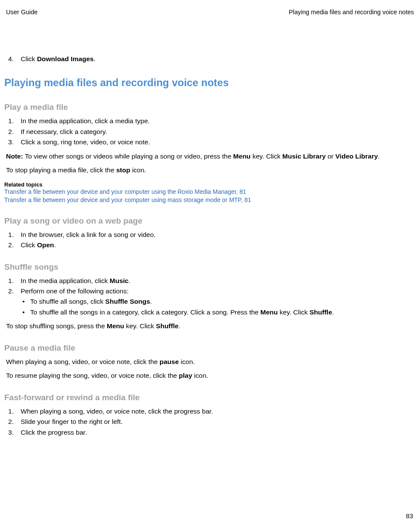  What do you see at coordinates (210, 221) in the screenshot?
I see `subheading-web-page: Play a song or video on a web page` at bounding box center [210, 221].